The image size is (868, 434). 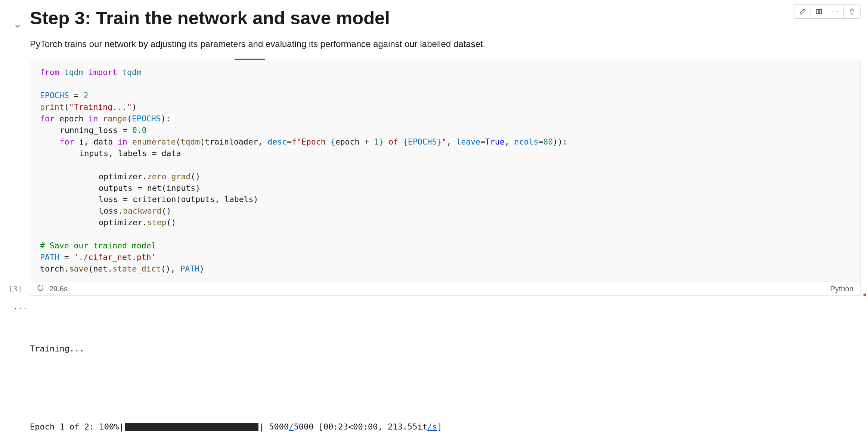 I want to click on execution-count: [3], so click(x=15, y=289).